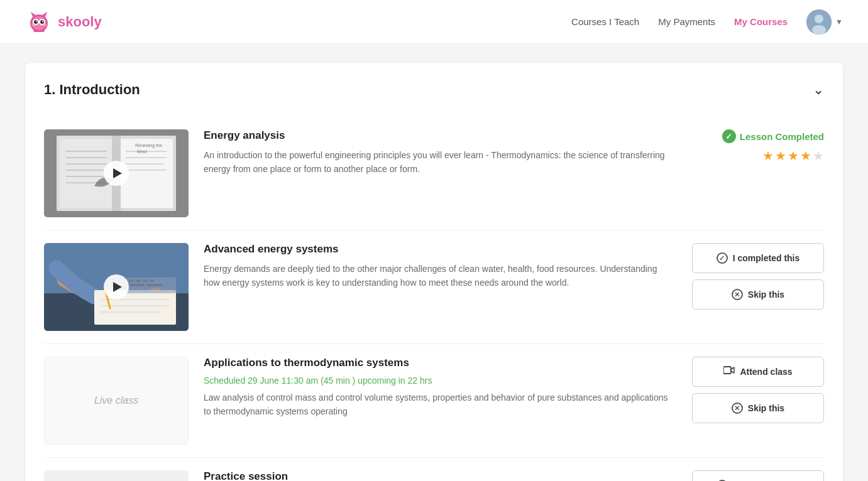 The image size is (868, 481). What do you see at coordinates (818, 90) in the screenshot?
I see `section-collapse-button: ⌄` at bounding box center [818, 90].